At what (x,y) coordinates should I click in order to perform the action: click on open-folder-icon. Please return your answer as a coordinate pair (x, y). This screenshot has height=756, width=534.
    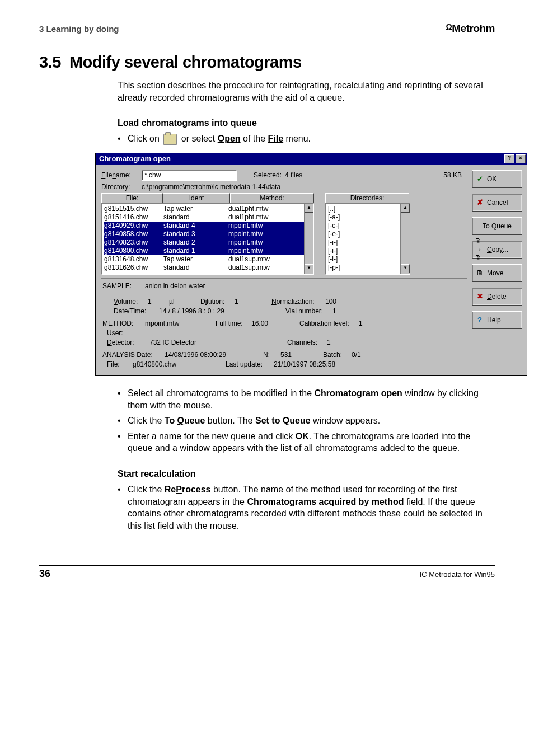
    Looking at the image, I should click on (170, 139).